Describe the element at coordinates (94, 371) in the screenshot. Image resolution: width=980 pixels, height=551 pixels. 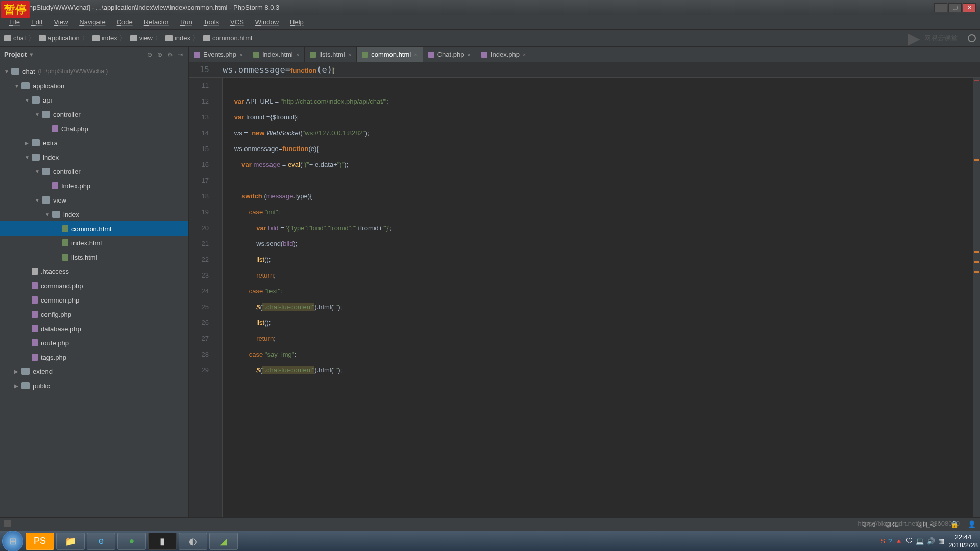
I see `tree-folder: ▶extend` at that location.